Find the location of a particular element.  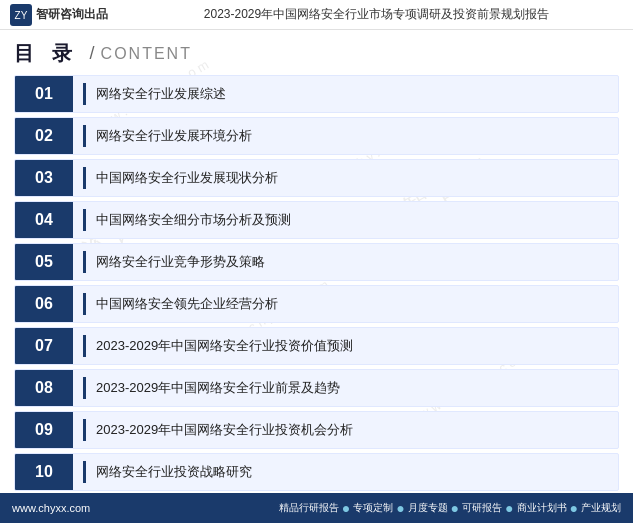

footer-tag: 产业规划 is located at coordinates (601, 508).